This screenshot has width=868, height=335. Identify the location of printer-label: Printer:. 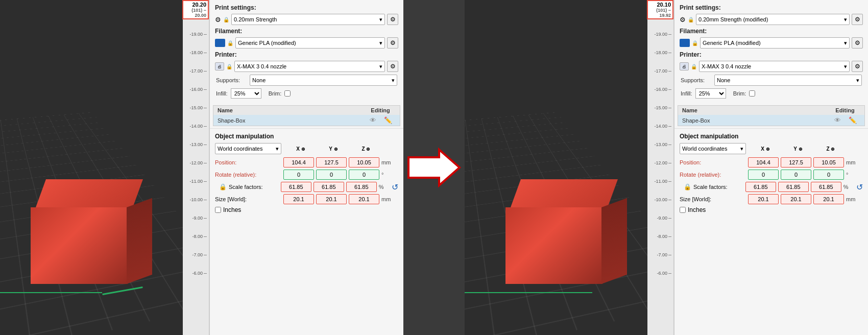
(306, 55).